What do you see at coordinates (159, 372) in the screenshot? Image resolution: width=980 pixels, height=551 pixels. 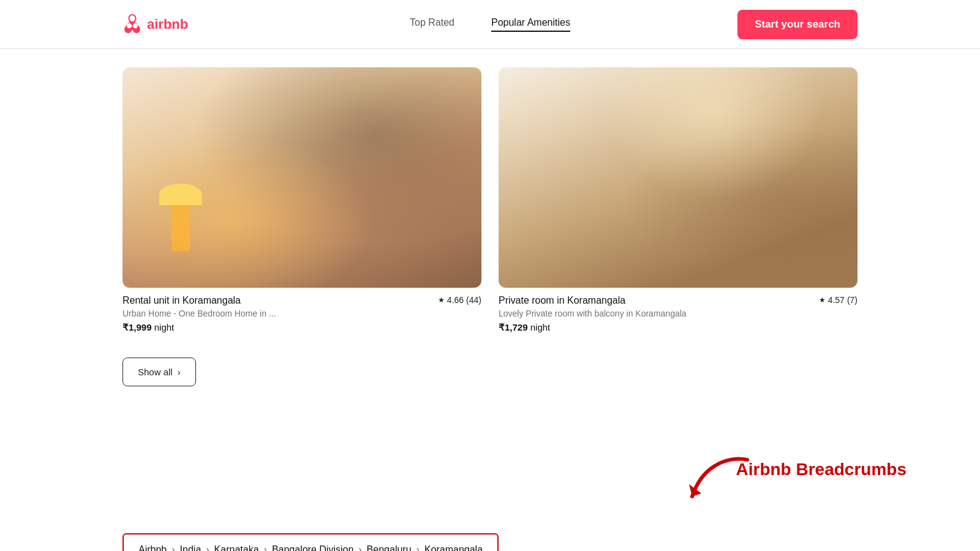 I see `show-all-button: Show all ›` at bounding box center [159, 372].